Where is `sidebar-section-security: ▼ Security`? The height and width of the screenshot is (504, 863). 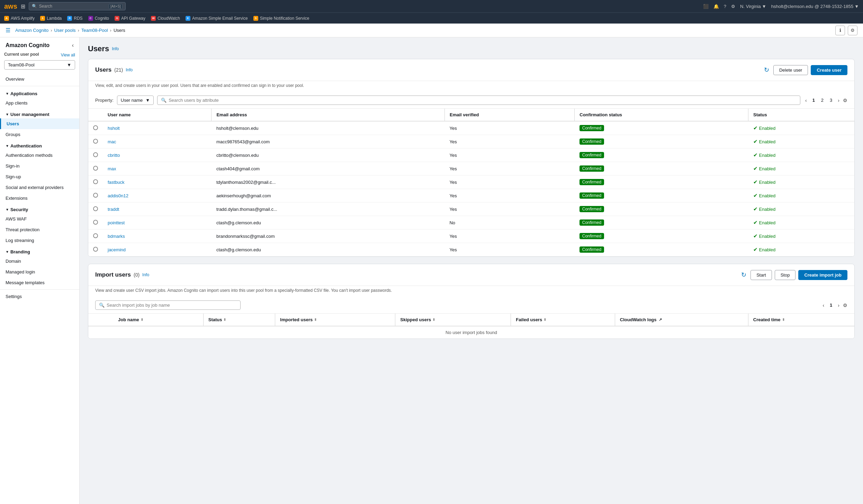
sidebar-section-security: ▼ Security is located at coordinates (39, 208).